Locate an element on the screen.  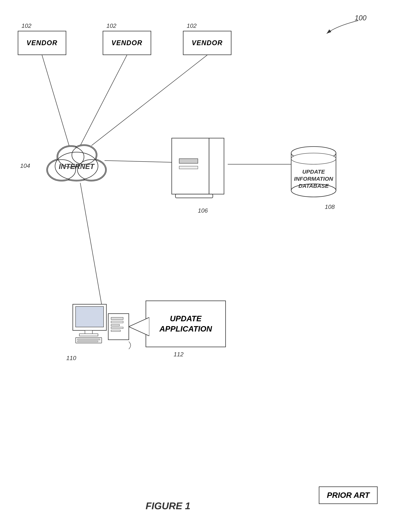
diagram-ref: 100 is located at coordinates (360, 18).